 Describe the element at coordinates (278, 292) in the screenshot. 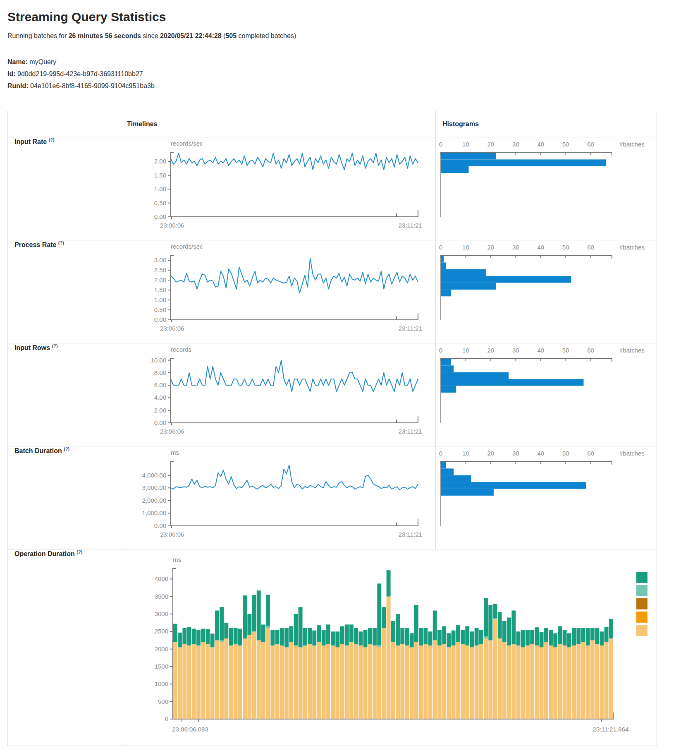

I see `process-rate-timeline-cell: records/sec3.002.502.001.501.000.500.002…` at that location.